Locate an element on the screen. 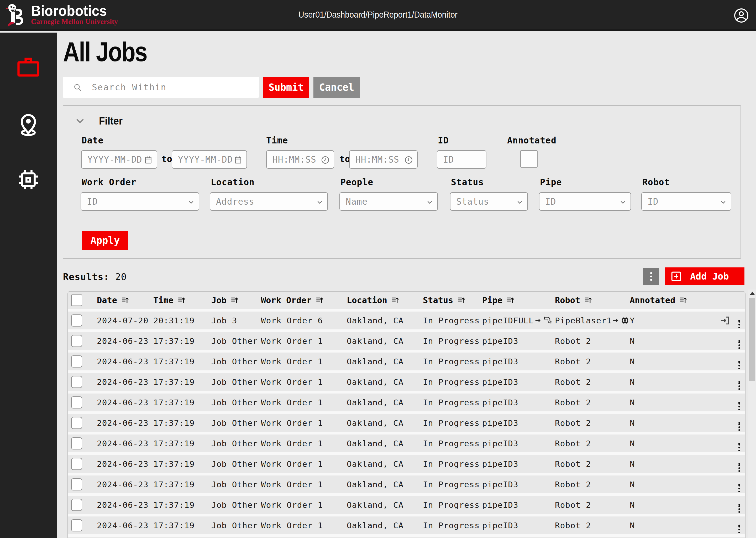  id-input is located at coordinates (461, 160).